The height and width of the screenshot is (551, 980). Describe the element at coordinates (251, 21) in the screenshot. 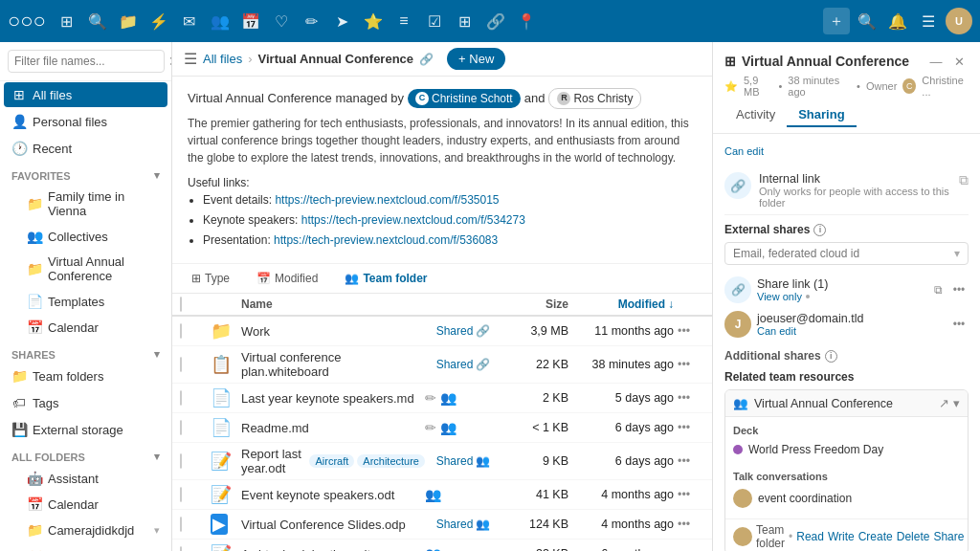

I see `nav-icon-6: 📅` at that location.